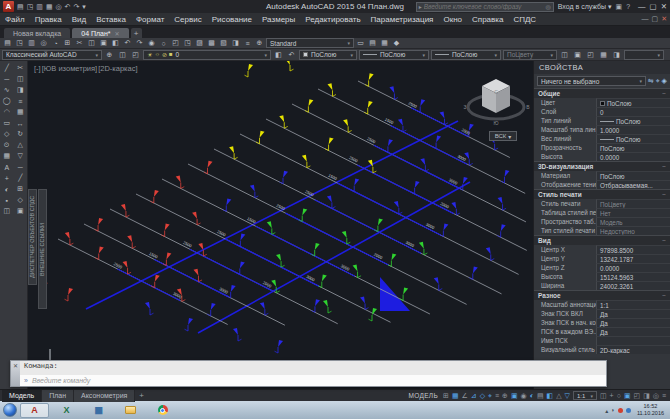 This screenshot has width=670, height=419. What do you see at coordinates (7, 90) in the screenshot?
I see `polyline-icon: ∿` at bounding box center [7, 90].